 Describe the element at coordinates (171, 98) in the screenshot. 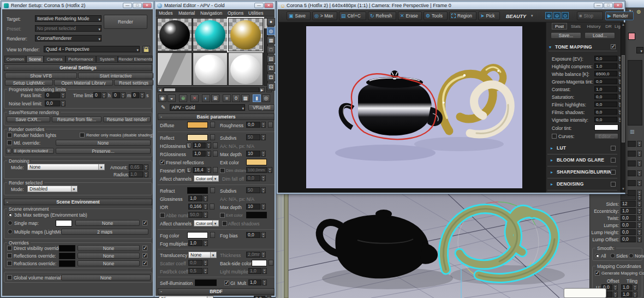

I see `put-to-scene-icon: ◒` at that location.